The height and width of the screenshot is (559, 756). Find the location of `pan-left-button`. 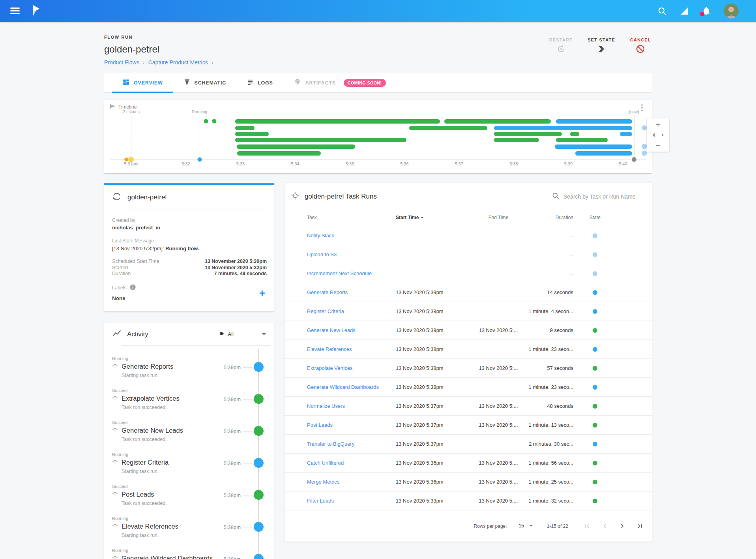

pan-left-button is located at coordinates (653, 135).